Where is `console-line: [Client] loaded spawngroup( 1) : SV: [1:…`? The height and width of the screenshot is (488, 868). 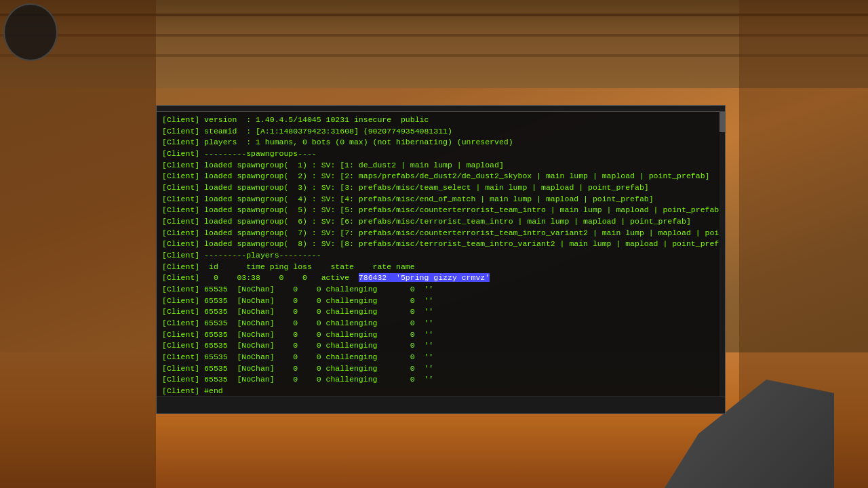 console-line: [Client] loaded spawngroup( 1) : SV: [1:… is located at coordinates (441, 165).